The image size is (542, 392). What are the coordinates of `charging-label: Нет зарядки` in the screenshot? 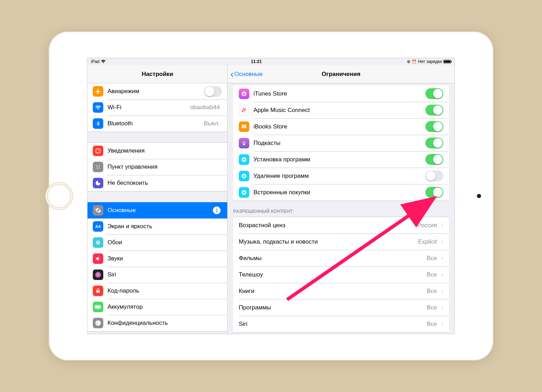 It's located at (430, 62).